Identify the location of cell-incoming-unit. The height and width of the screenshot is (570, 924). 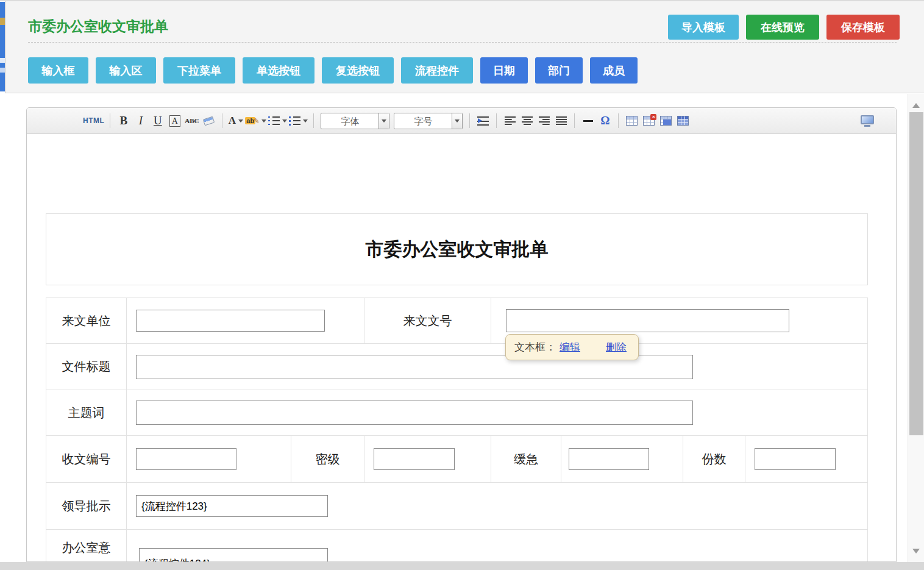
(246, 321).